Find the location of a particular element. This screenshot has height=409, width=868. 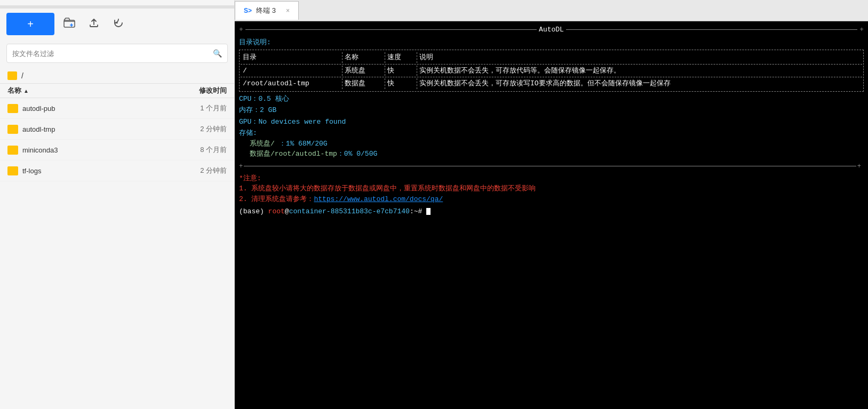

prompt-at: @ is located at coordinates (287, 211).